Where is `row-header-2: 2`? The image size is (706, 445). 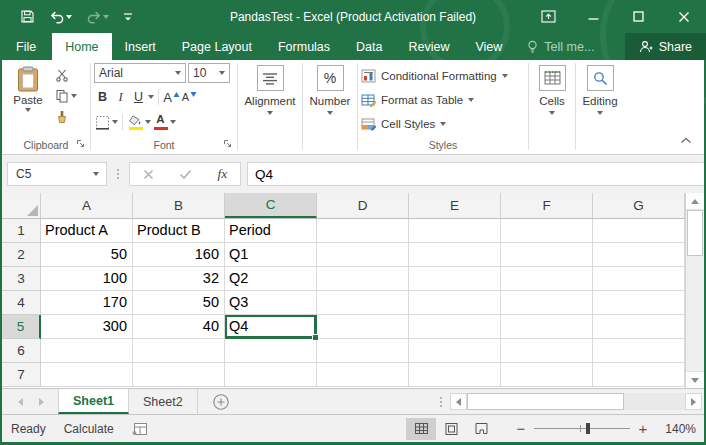
row-header-2: 2 is located at coordinates (22, 255).